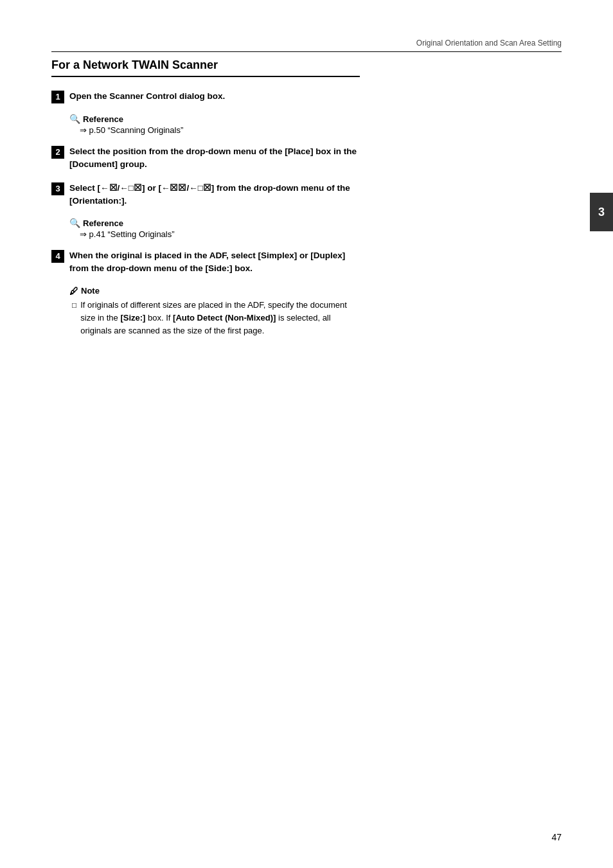 The width and height of the screenshot is (613, 868). I want to click on note-item-1: □ If originals of different sizes are pl…, so click(216, 318).